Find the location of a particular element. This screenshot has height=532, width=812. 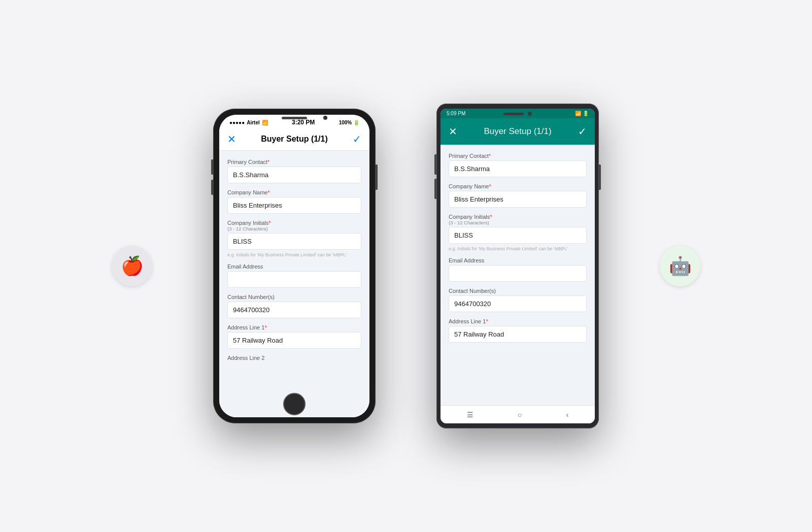

android-header-title: Buyer Setup (1/1) is located at coordinates (518, 131).